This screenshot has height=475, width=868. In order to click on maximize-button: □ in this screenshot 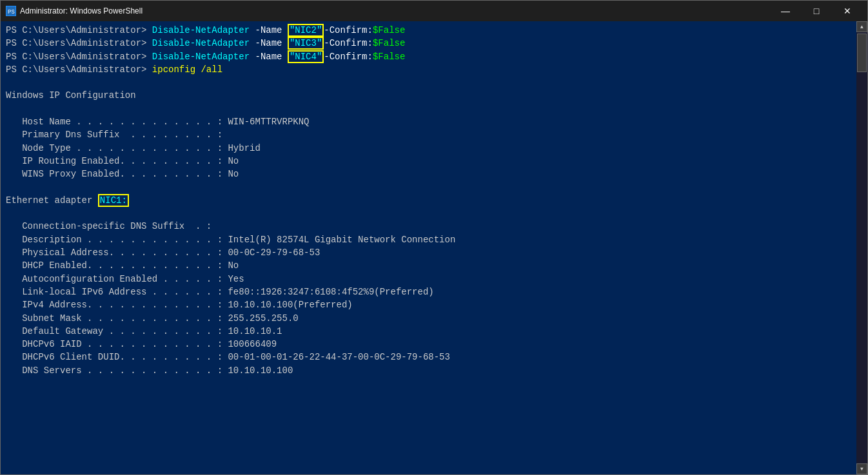, I will do `click(816, 11)`.